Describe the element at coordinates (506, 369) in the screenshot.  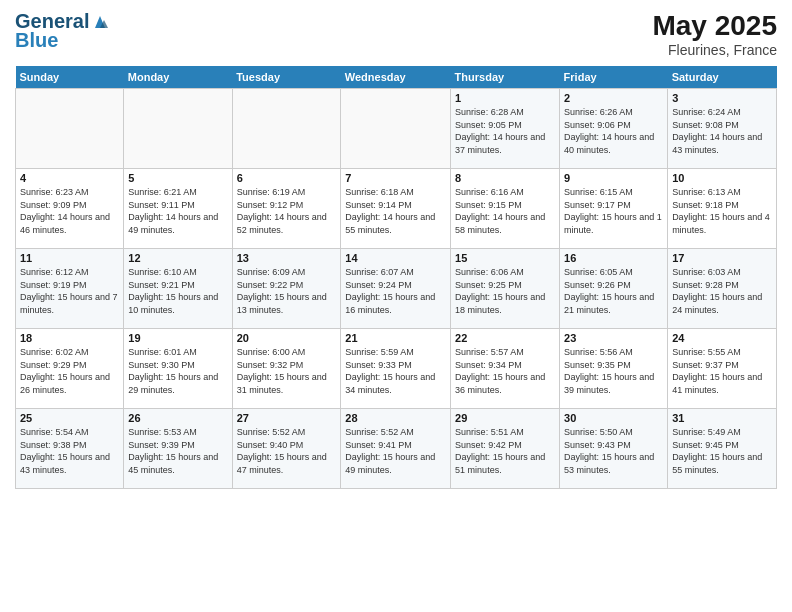
I see `calendar-cell: 22Sunrise: 5:57 AM Sunset: 9:34 PM Dayli…` at that location.